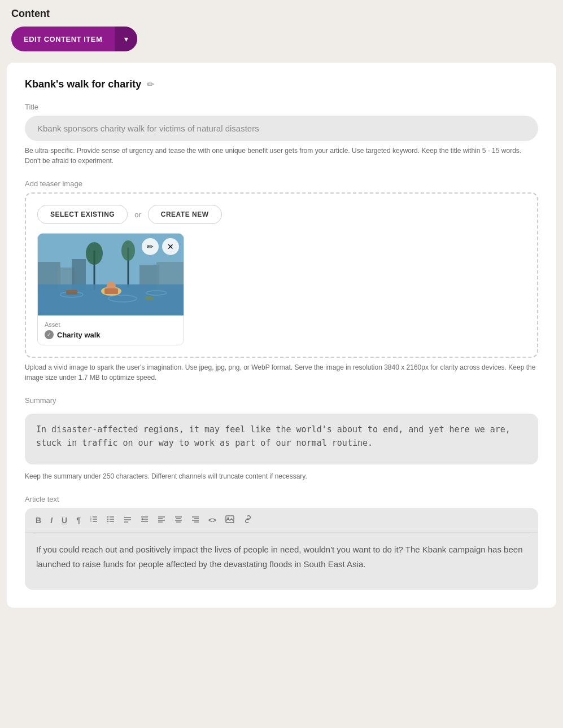  I want to click on asset-name: Charity walk, so click(79, 335).